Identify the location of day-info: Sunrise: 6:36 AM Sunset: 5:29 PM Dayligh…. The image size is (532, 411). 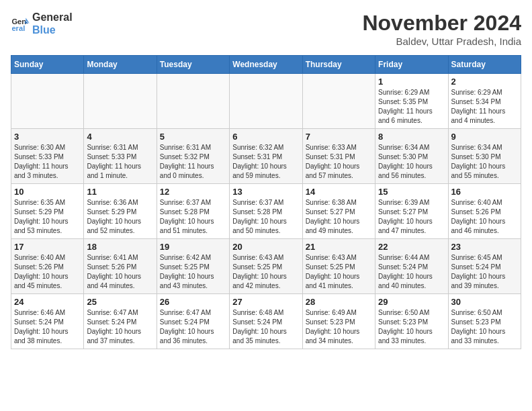
(120, 217).